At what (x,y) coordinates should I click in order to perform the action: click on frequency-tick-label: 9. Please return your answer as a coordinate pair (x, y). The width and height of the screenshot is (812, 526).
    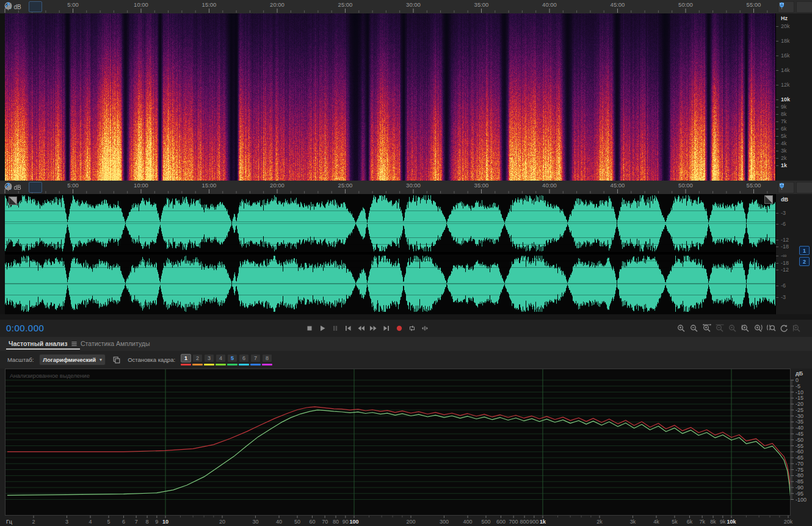
    Looking at the image, I should click on (156, 522).